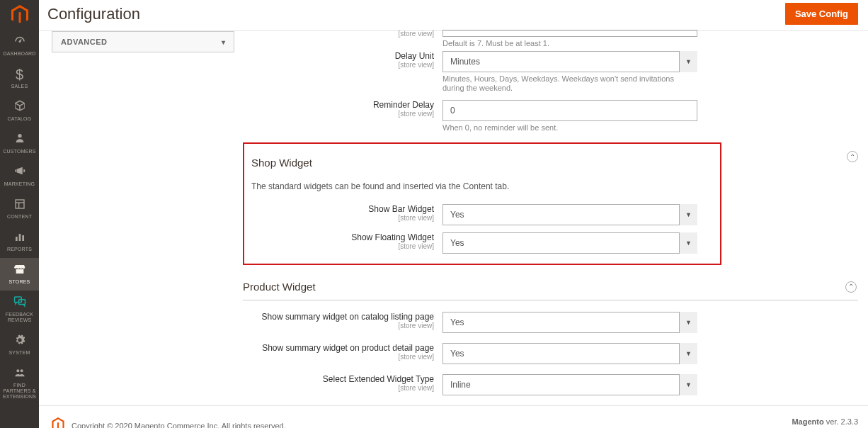 Image resolution: width=868 pixels, height=428 pixels. Describe the element at coordinates (20, 15) in the screenshot. I see `magento-logo-icon` at that location.